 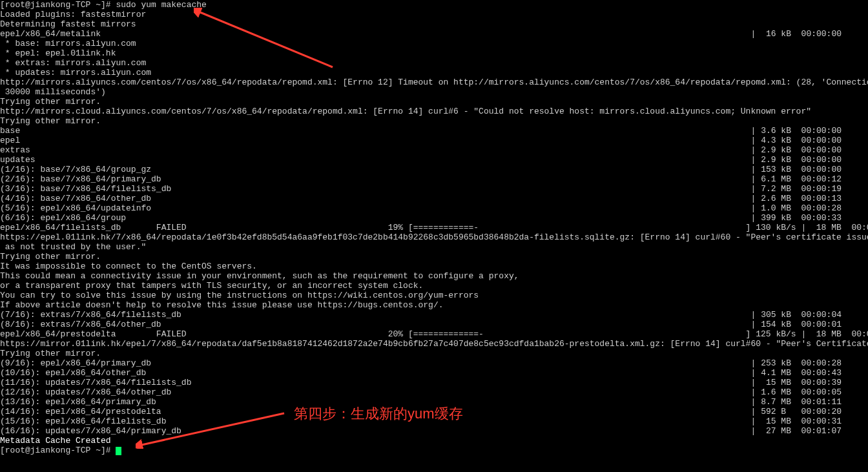 What do you see at coordinates (119, 451) in the screenshot?
I see `cursor` at bounding box center [119, 451].